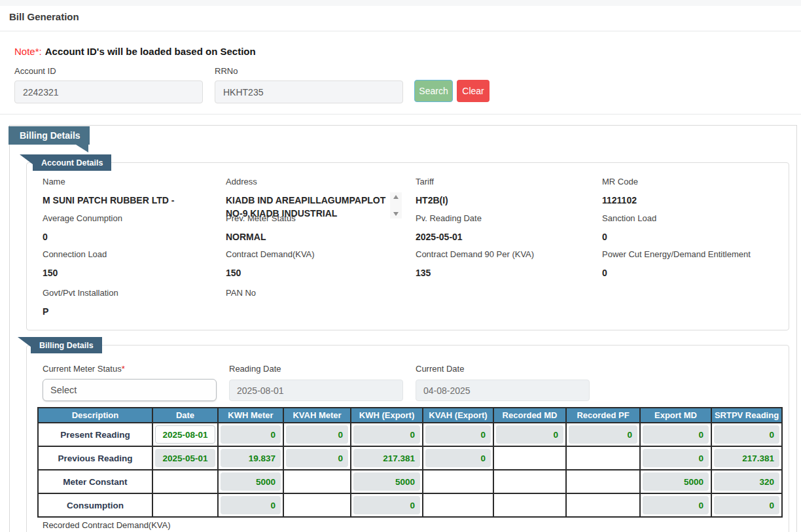 This screenshot has height=532, width=801. What do you see at coordinates (321, 308) in the screenshot?
I see `account-field-pan-no: PAN No` at bounding box center [321, 308].